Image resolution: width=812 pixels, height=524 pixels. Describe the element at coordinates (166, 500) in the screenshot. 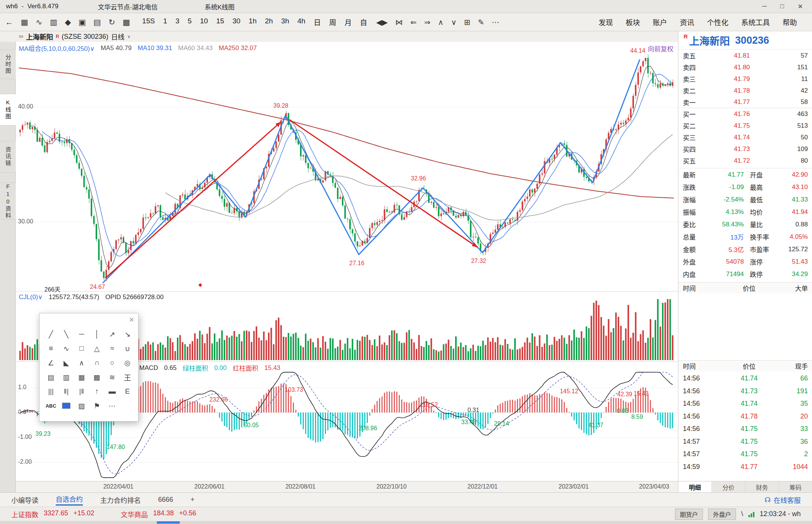

I see `nav-page-6666: 6666` at that location.